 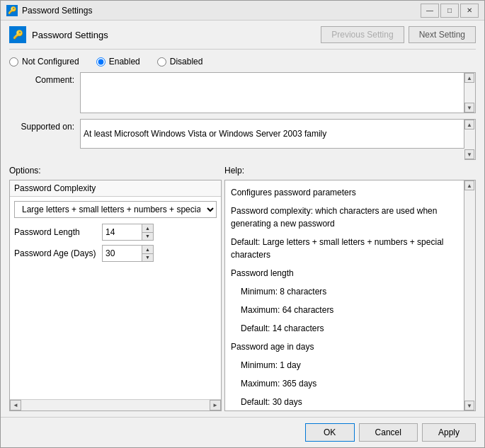 I want to click on comment-scroll-track, so click(x=470, y=93).